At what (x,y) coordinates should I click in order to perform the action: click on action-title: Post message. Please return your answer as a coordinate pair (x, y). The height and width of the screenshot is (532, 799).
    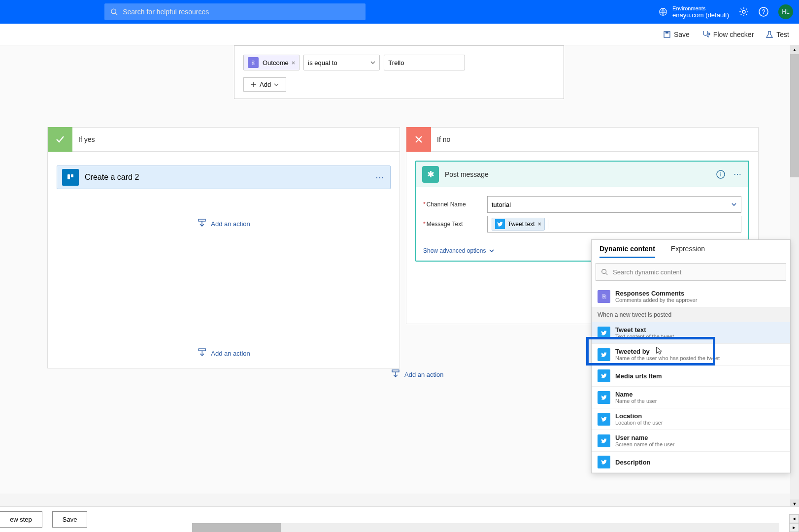
    Looking at the image, I should click on (467, 174).